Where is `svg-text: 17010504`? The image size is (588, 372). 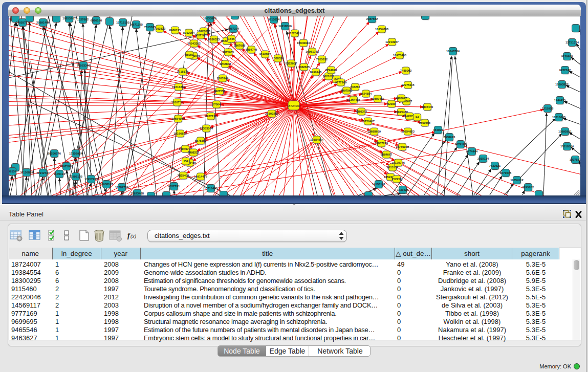 svg-text: 17010504 is located at coordinates (567, 146).